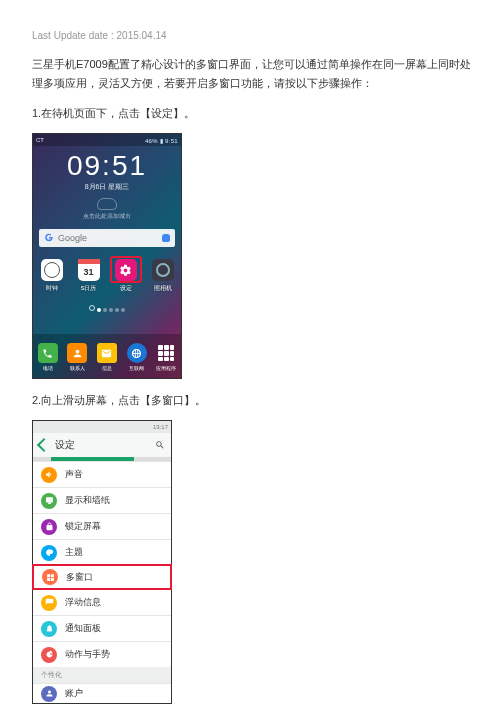 The image size is (504, 713). Describe the element at coordinates (52, 270) in the screenshot. I see `clock-icon` at that location.